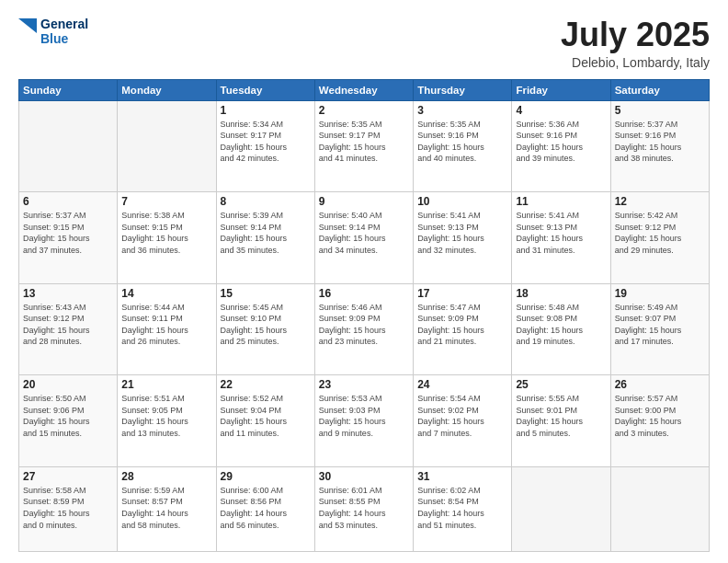 This screenshot has height=563, width=728. What do you see at coordinates (166, 293) in the screenshot?
I see `day-number: 14` at bounding box center [166, 293].